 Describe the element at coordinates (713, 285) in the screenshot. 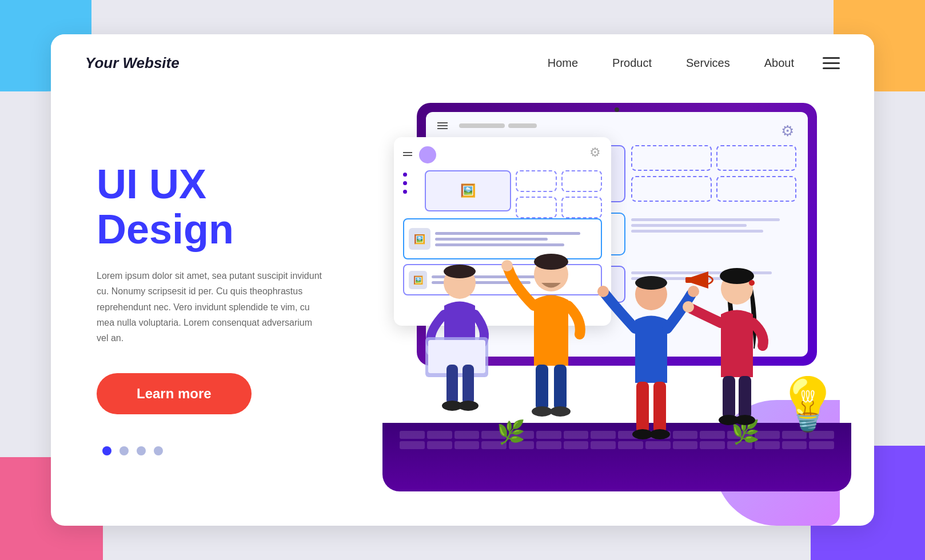

I see `screen-bottom-bars` at that location.